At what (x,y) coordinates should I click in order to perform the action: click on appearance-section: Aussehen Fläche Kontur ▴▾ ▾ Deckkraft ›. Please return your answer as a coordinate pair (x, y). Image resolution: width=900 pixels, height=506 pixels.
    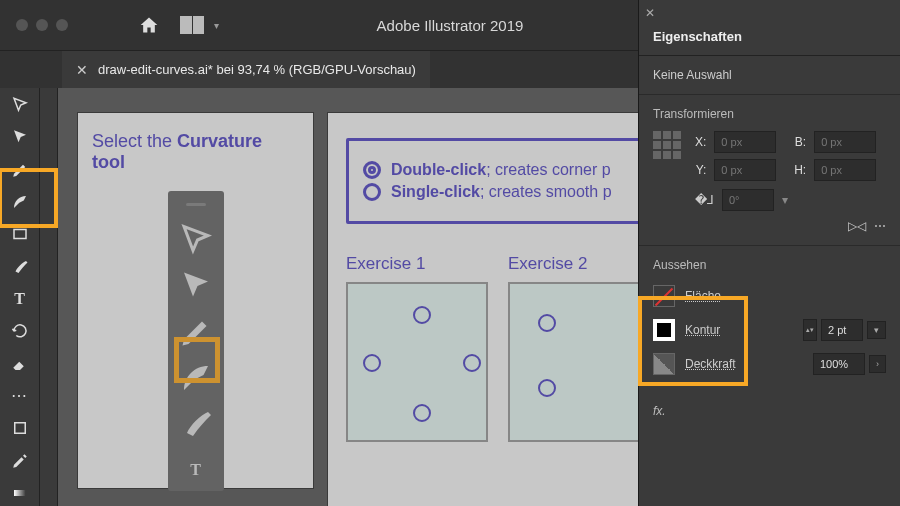
    Looking at the image, I should click on (770, 321).